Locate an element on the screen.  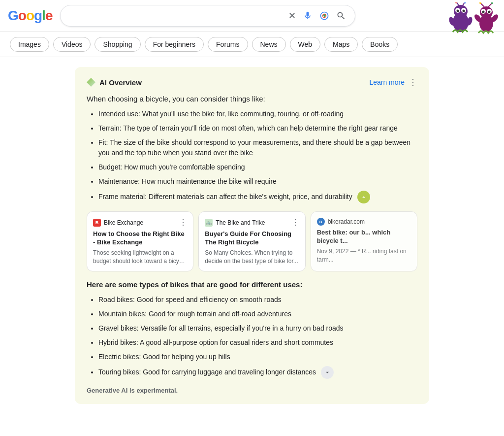
source-card-header: B Bike Exchange ⋮ is located at coordinates (140, 223).